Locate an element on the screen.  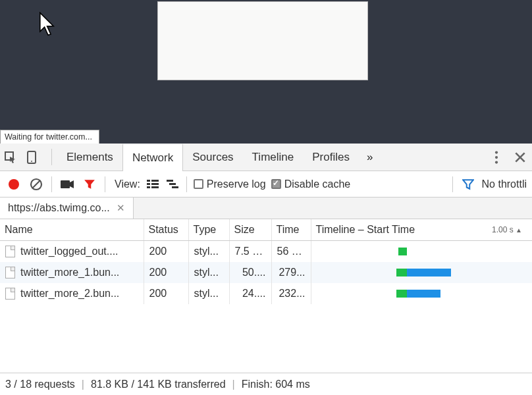
throttle-label: No throttli is located at coordinates (504, 184).